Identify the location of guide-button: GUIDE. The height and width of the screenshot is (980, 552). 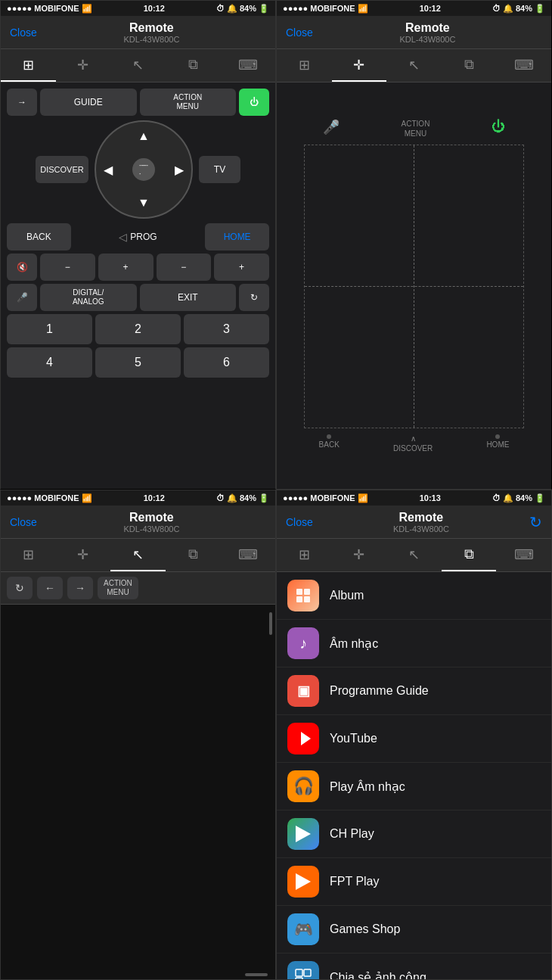
(88, 102).